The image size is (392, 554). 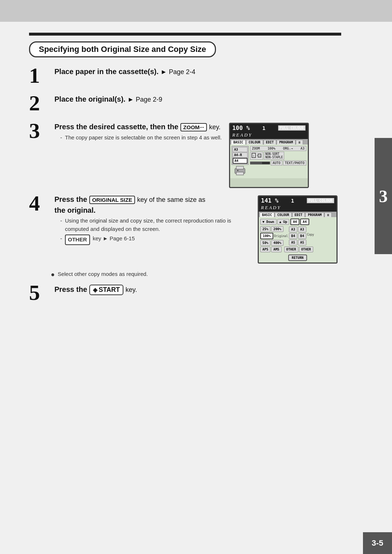 What do you see at coordinates (302, 236) in the screenshot?
I see `copy-b4: B4` at bounding box center [302, 236].